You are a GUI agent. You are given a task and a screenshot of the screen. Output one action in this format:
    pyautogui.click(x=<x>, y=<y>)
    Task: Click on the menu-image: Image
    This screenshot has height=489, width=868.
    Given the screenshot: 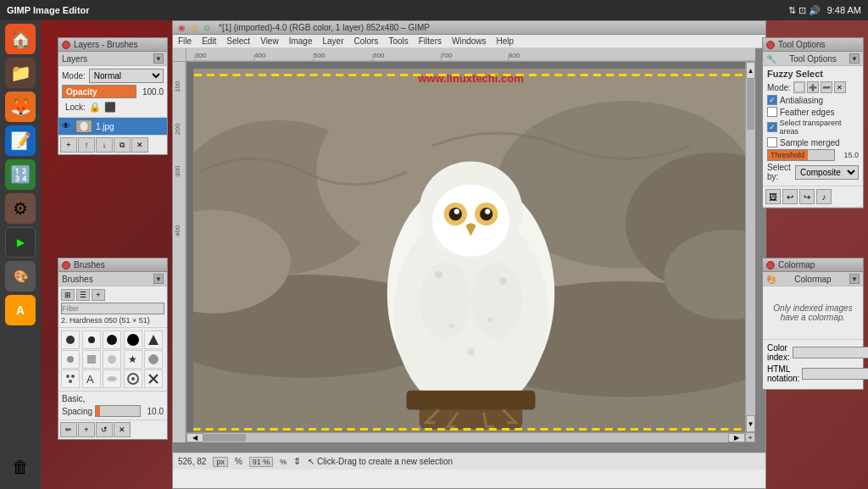 What is the action you would take?
    pyautogui.click(x=301, y=41)
    